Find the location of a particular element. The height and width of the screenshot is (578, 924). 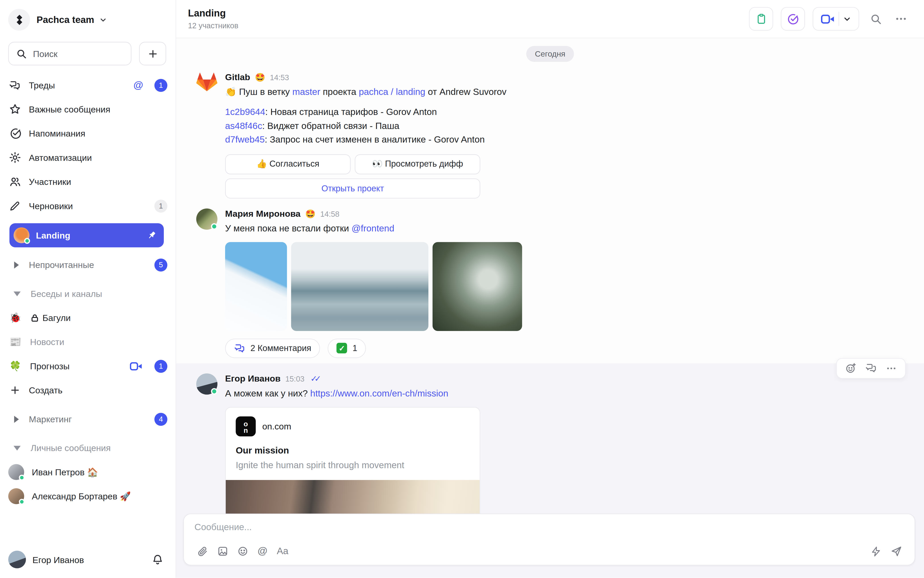

sidebar-item-reminders: Напоминания is located at coordinates (86, 133).